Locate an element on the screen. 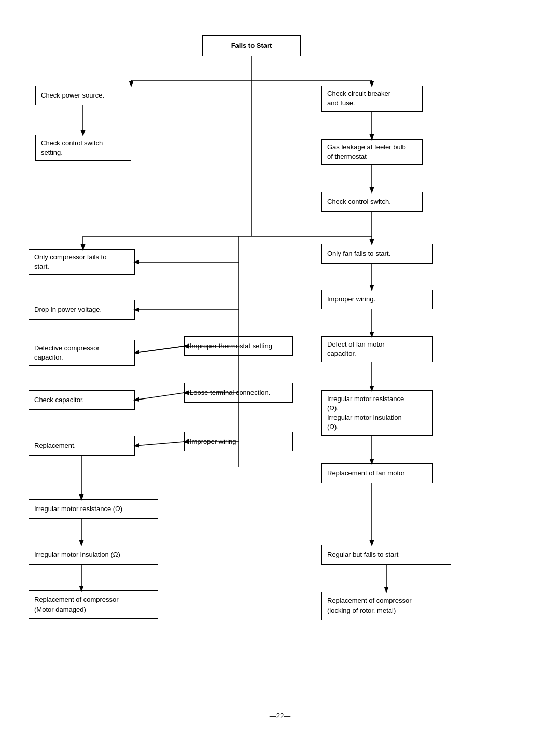 This screenshot has width=560, height=729. box-only-compressor: Only compressor fails tostart. is located at coordinates (82, 262).